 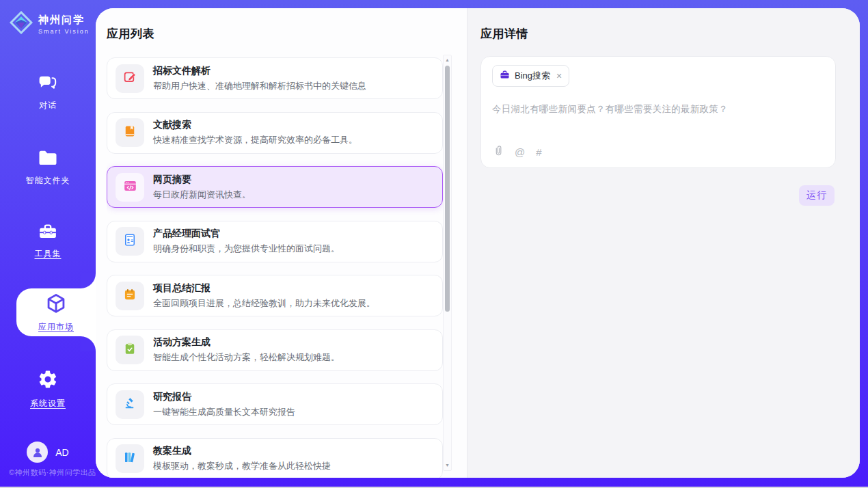 I want to click on toolbox-icon, so click(x=48, y=232).